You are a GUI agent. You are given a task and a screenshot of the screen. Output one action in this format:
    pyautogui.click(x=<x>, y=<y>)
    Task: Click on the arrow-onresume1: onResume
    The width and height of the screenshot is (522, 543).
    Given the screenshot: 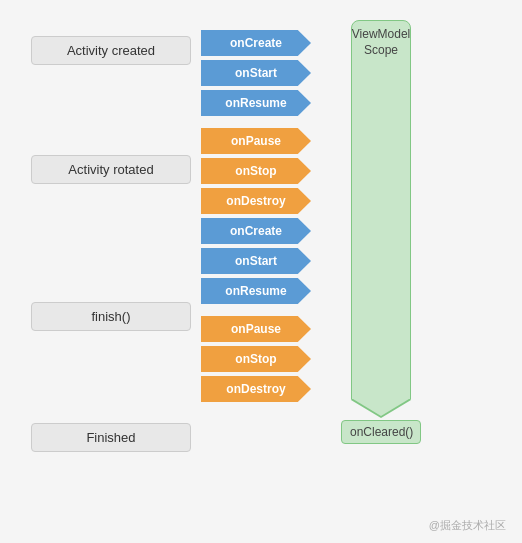 What is the action you would take?
    pyautogui.click(x=256, y=103)
    